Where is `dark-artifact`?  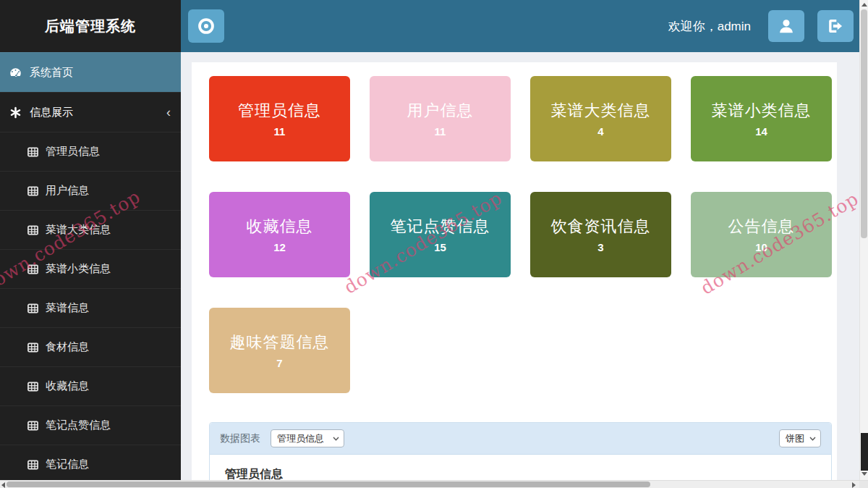 dark-artifact is located at coordinates (864, 452).